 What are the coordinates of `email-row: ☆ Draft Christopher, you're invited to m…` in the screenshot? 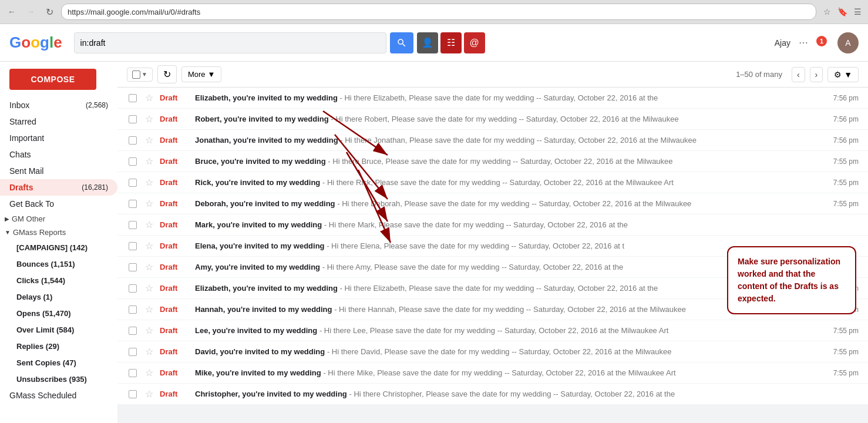 It's located at (493, 394).